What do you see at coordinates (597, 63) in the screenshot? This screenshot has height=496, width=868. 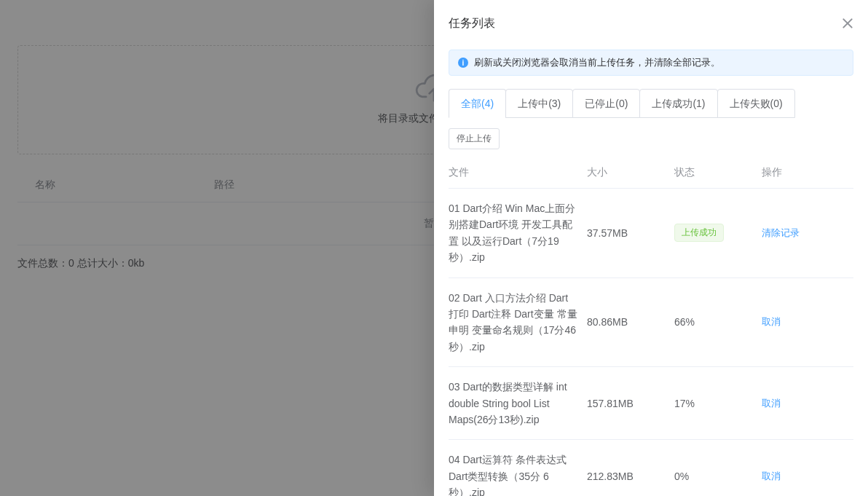 I see `alert-text: 刷新或关闭浏览器会取消当前上传任务，并清除全部记录。` at bounding box center [597, 63].